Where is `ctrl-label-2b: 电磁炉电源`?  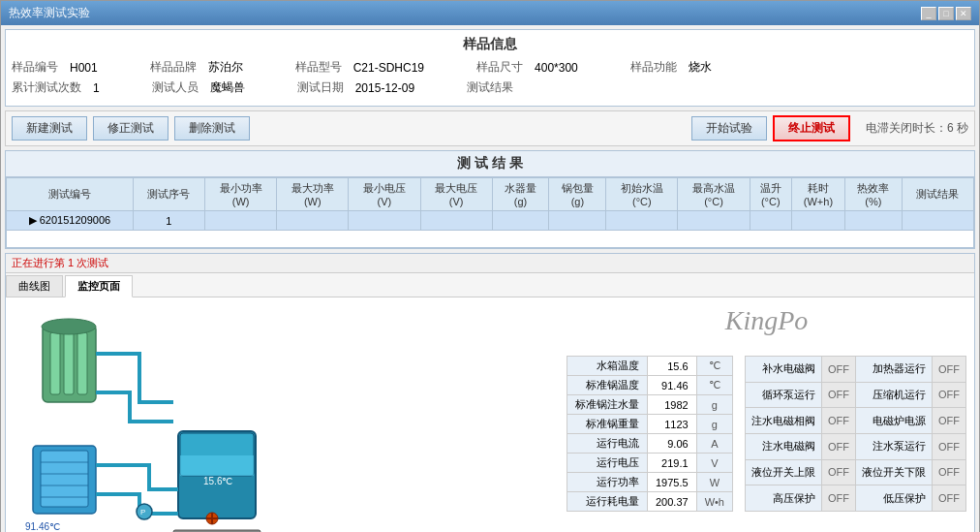
ctrl-label-2b: 电磁炉电源 is located at coordinates (895, 421).